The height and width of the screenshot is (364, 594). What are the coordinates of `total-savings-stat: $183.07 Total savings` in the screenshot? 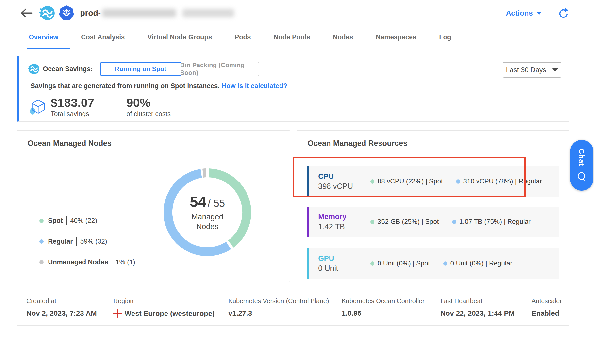 It's located at (72, 107).